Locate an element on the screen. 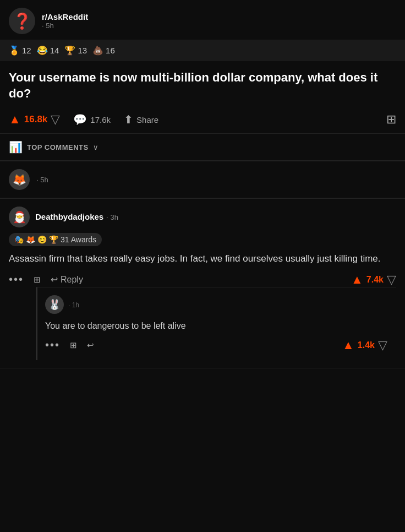  reply-label: Reply is located at coordinates (72, 280).